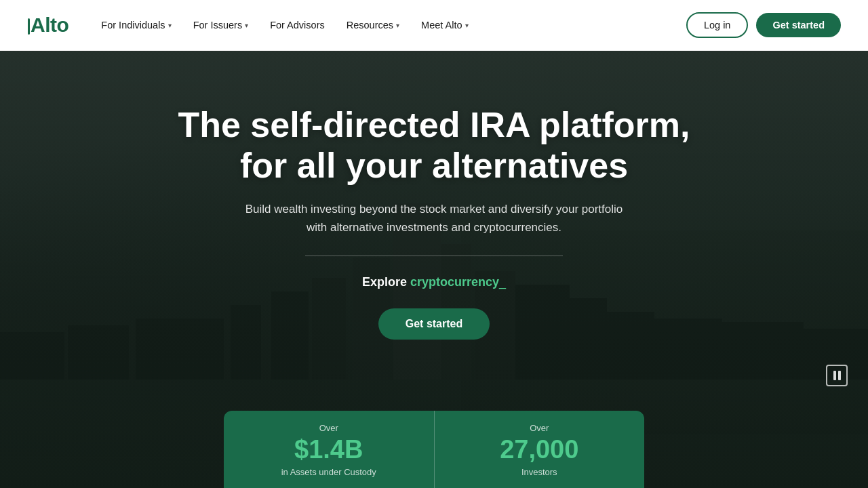  Describe the element at coordinates (454, 282) in the screenshot. I see `explore-link: cryptocurrency` at that location.